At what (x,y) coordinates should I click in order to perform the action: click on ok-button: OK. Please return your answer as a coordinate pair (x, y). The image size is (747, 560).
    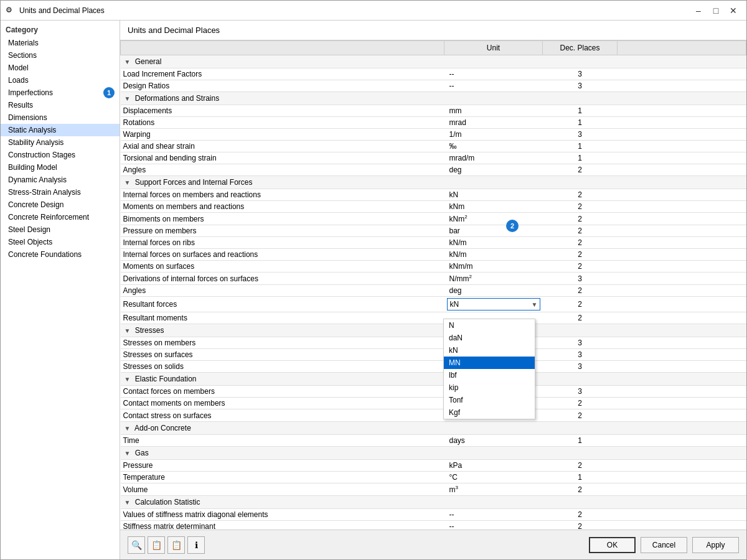
    Looking at the image, I should click on (613, 545).